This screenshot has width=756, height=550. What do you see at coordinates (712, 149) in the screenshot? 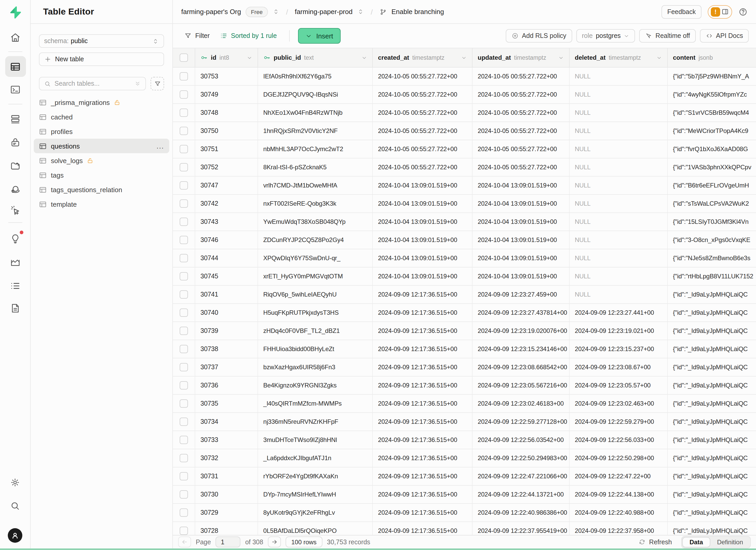
I see `cell-content: {"id":"fvrQ1bXoJ6XaAD08G` at bounding box center [712, 149].